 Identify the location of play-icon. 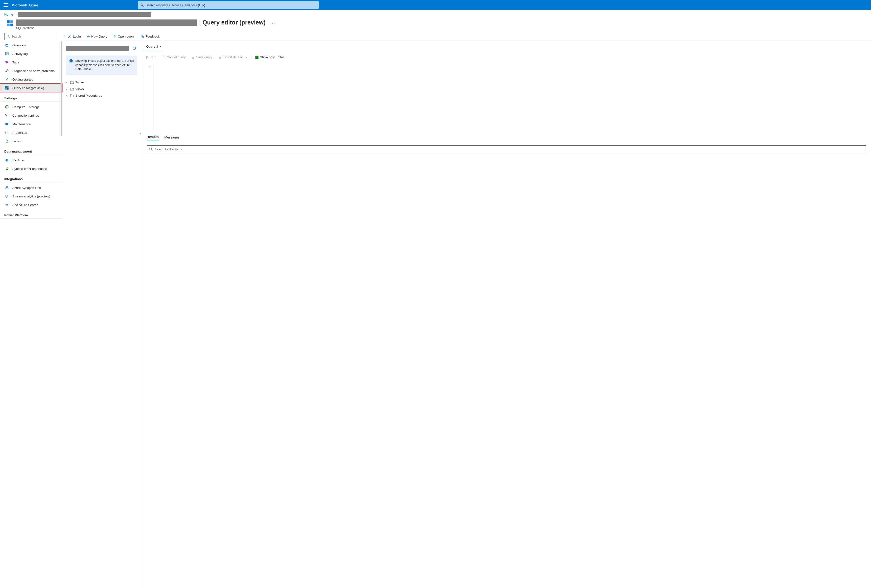
(148, 57).